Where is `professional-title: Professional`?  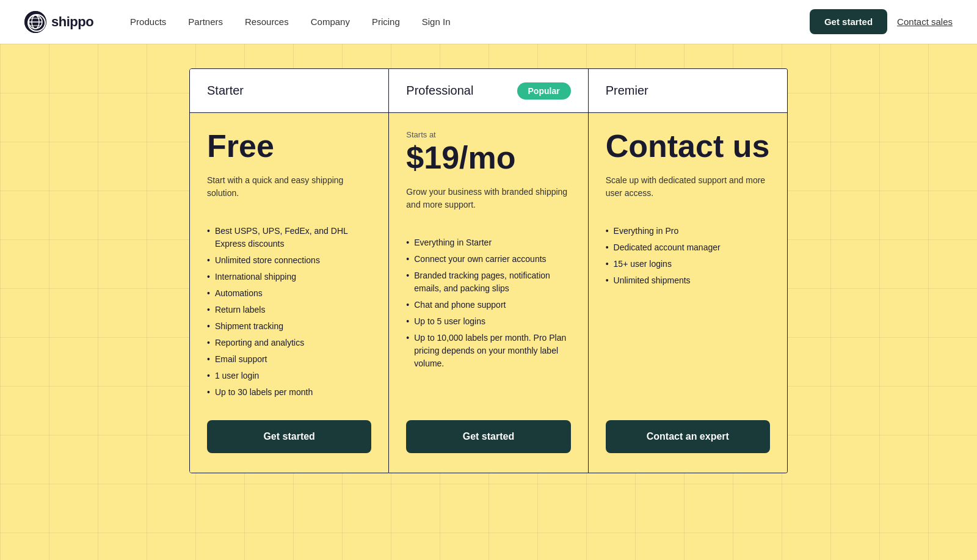 professional-title: Professional is located at coordinates (440, 90).